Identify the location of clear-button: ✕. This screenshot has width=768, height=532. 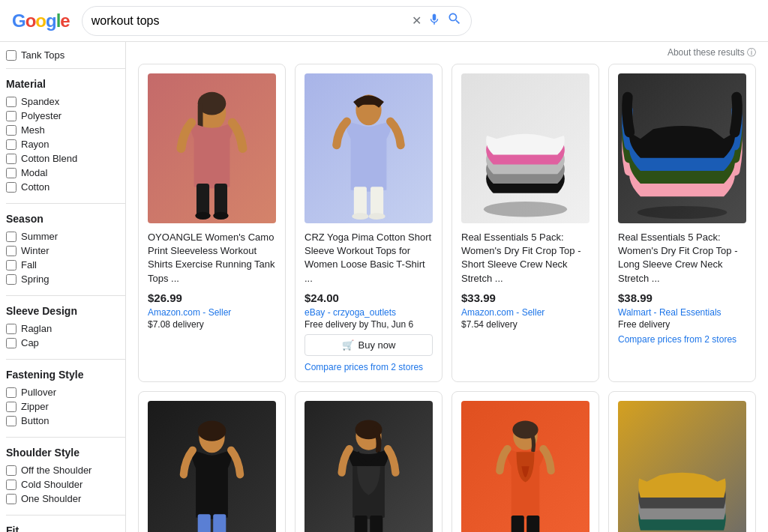
(417, 21).